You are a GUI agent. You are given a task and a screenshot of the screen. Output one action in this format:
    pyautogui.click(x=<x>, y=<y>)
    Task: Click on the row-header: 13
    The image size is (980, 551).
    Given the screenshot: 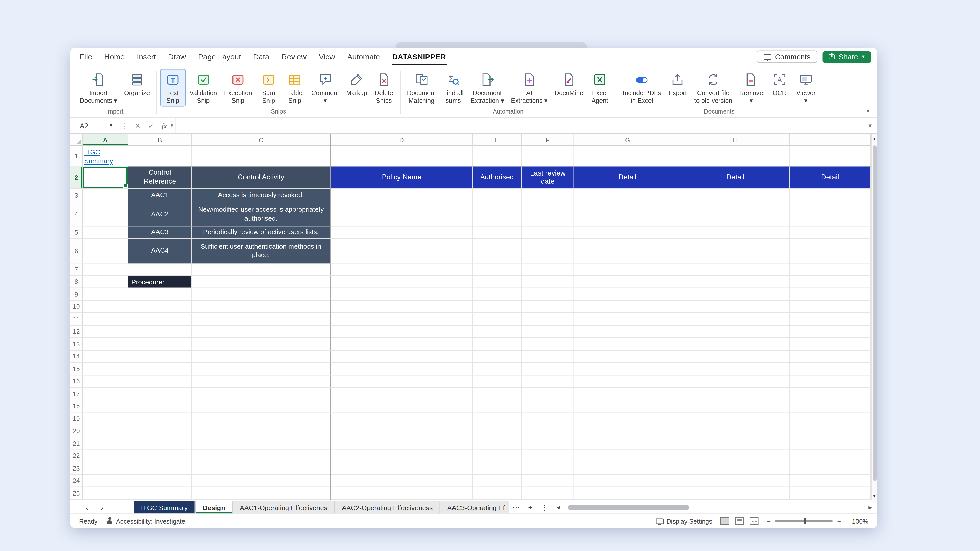 What is the action you would take?
    pyautogui.click(x=76, y=345)
    